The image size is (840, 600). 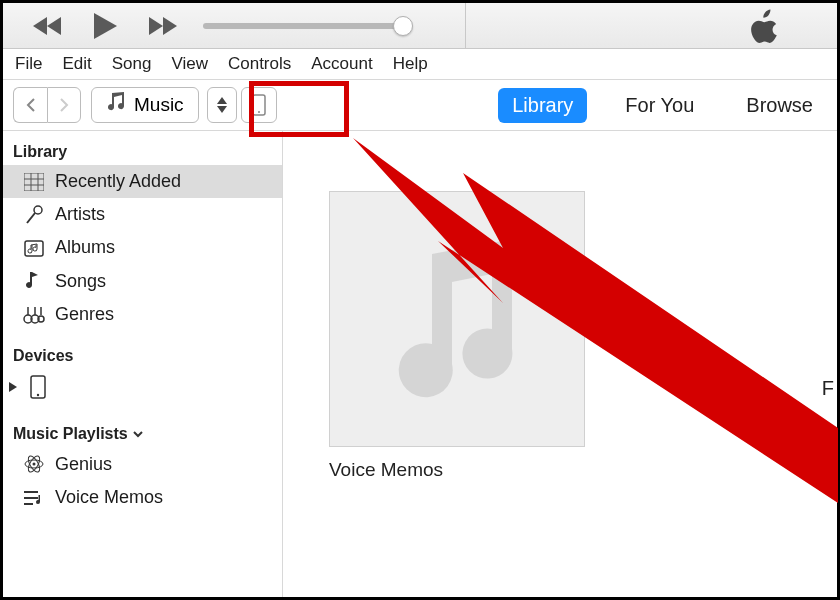 I want to click on album-icon, so click(x=34, y=248).